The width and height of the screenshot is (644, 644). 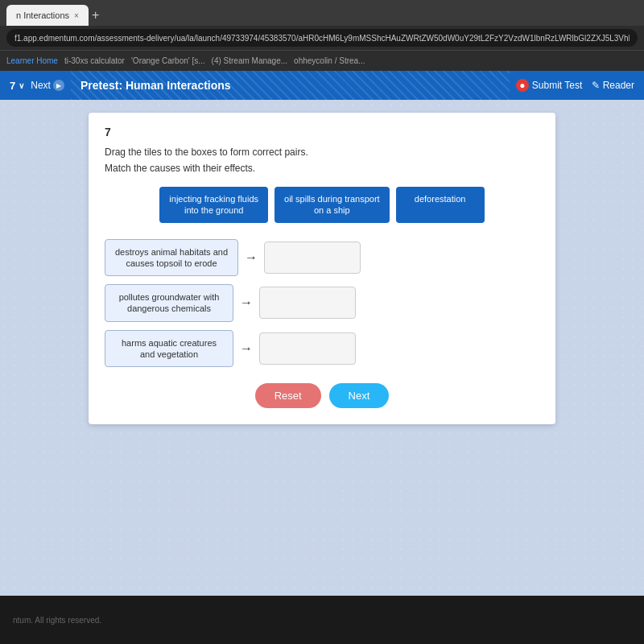 I want to click on bottom-buttons: Reset Next, so click(x=322, y=396).